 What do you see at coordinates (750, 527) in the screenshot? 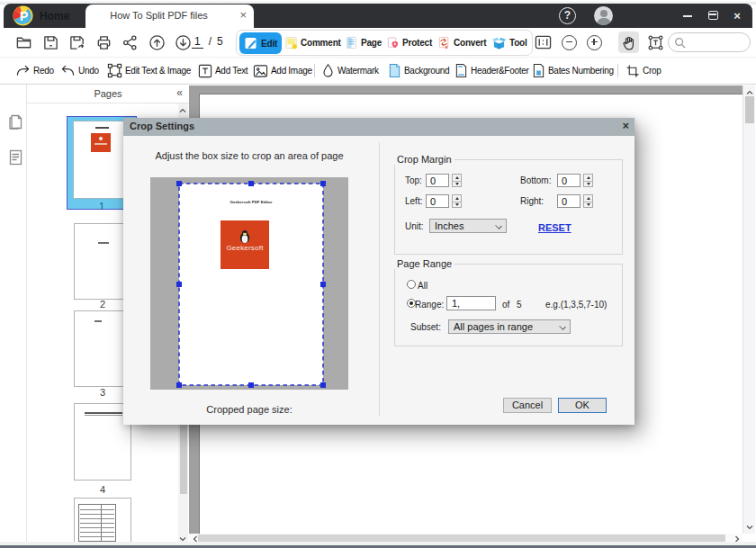
I see `vscroll-down-icon` at bounding box center [750, 527].